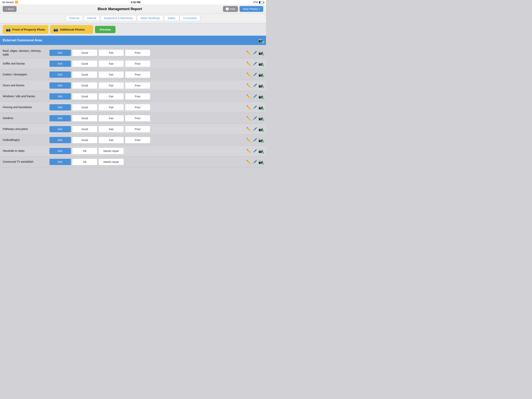 This screenshot has height=399, width=532. What do you see at coordinates (230, 9) in the screenshot?
I see `help-button: i Help` at bounding box center [230, 9].